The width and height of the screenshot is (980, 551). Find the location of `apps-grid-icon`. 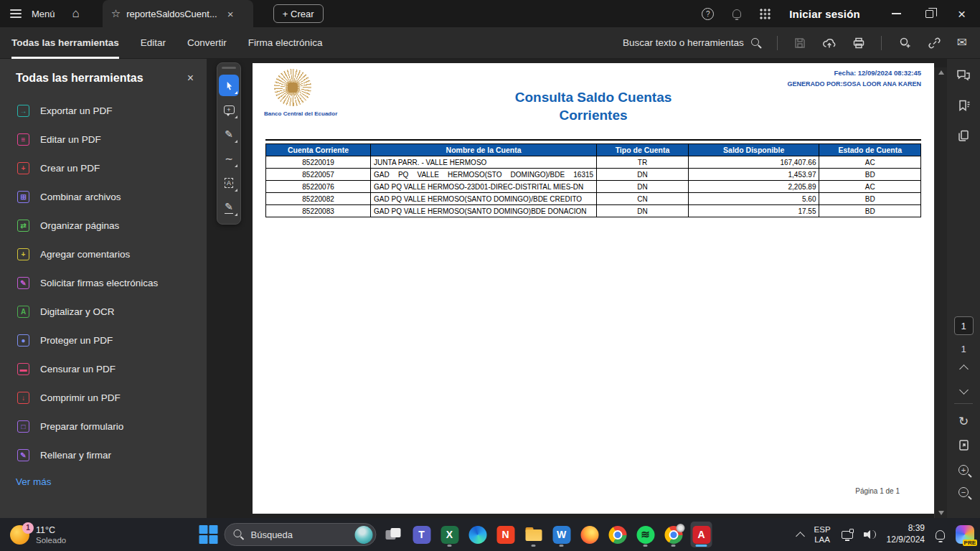

apps-grid-icon is located at coordinates (765, 14).